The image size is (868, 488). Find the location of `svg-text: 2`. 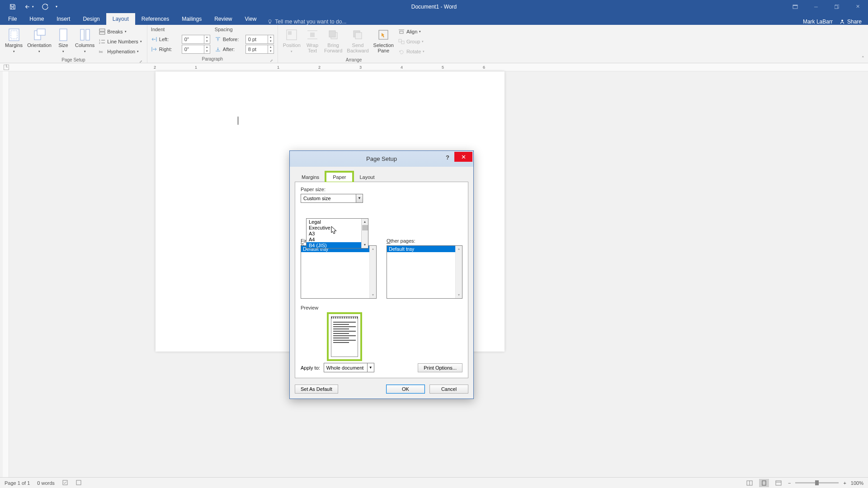

svg-text: 2 is located at coordinates (99, 43).